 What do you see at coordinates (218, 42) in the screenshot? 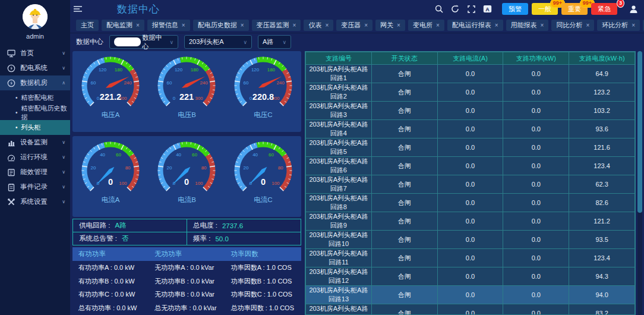
I see `cabinet-select: 203列头柜A∨` at bounding box center [218, 42].